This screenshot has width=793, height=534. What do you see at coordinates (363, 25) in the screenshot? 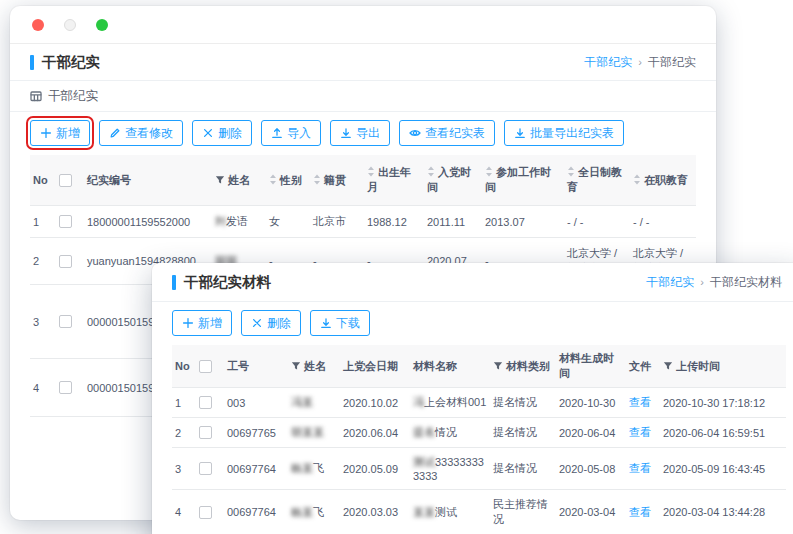
I see `window-titlebar` at bounding box center [363, 25].